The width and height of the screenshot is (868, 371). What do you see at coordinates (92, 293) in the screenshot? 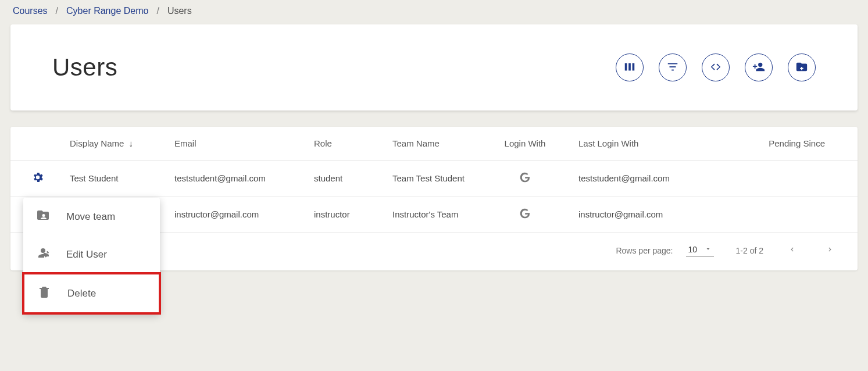
I see `menu-item-delete: Delete` at bounding box center [92, 293].